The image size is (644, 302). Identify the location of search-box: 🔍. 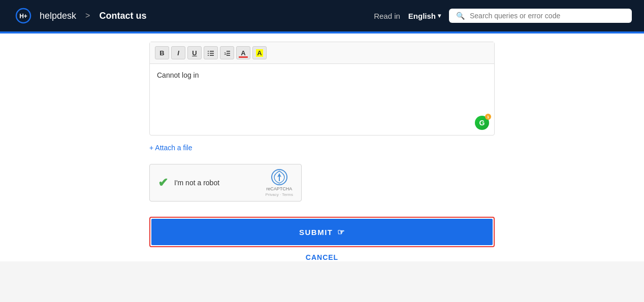
(540, 16).